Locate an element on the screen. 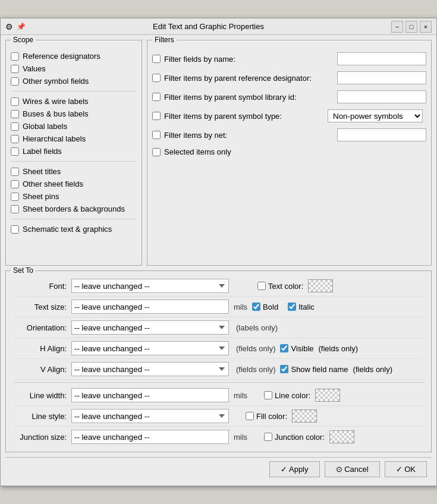 The height and width of the screenshot is (504, 437). scope-sheet-titles-label: Sheet titles is located at coordinates (42, 171).